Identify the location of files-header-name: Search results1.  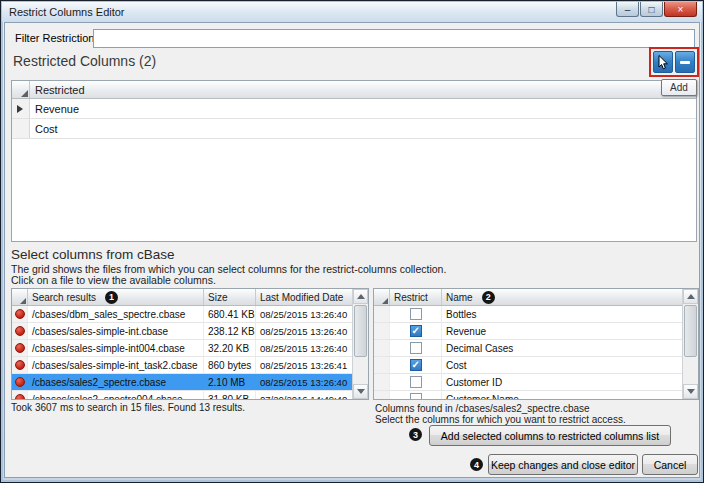
(116, 297).